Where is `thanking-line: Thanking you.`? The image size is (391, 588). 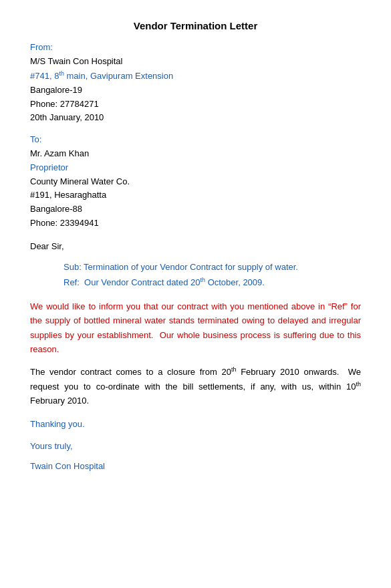
thanking-line: Thanking you. is located at coordinates (195, 425).